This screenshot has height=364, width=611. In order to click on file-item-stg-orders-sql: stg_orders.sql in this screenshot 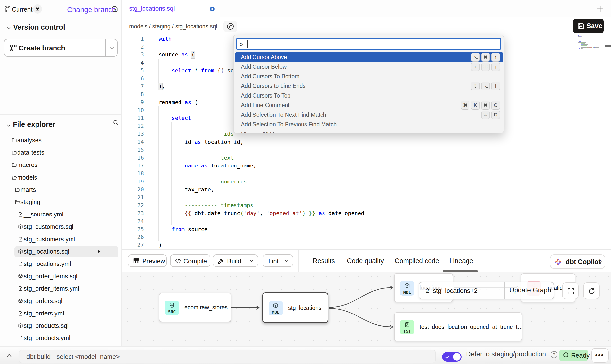, I will do `click(61, 301)`.